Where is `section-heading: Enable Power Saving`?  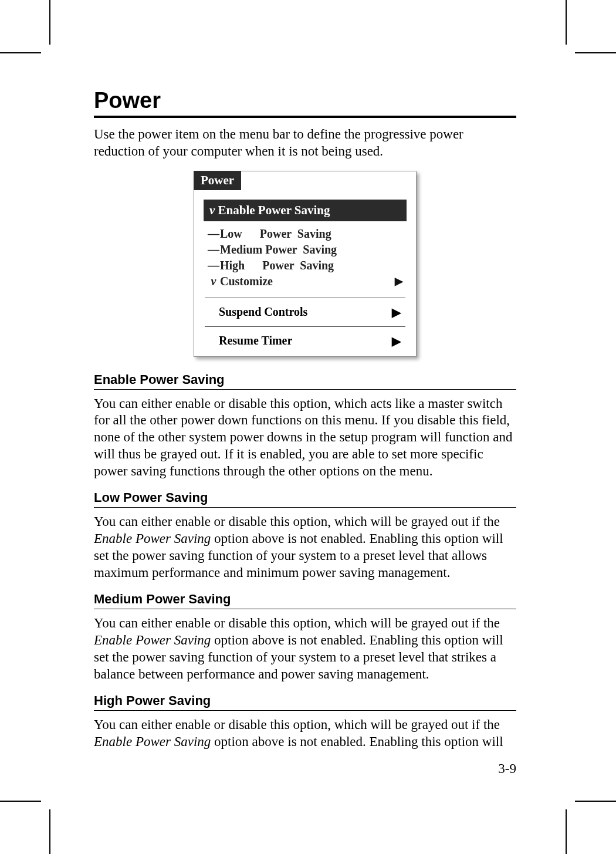 section-heading: Enable Power Saving is located at coordinates (305, 381).